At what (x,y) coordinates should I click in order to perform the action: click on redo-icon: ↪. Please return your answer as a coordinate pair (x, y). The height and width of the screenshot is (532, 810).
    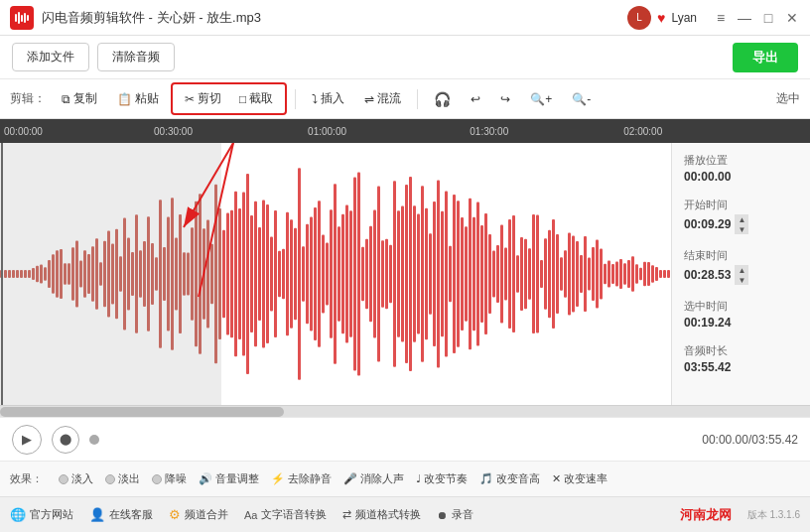
    Looking at the image, I should click on (505, 99).